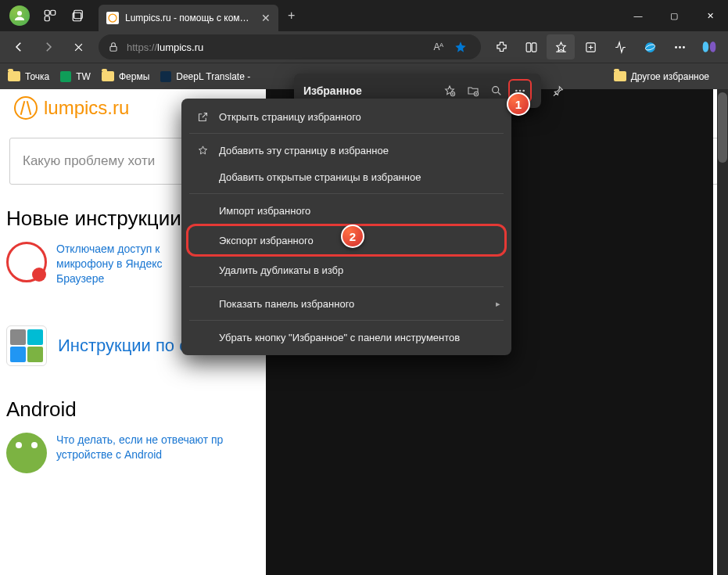 The width and height of the screenshot is (728, 575). I want to click on menu-label: Импорт избранного, so click(264, 211).